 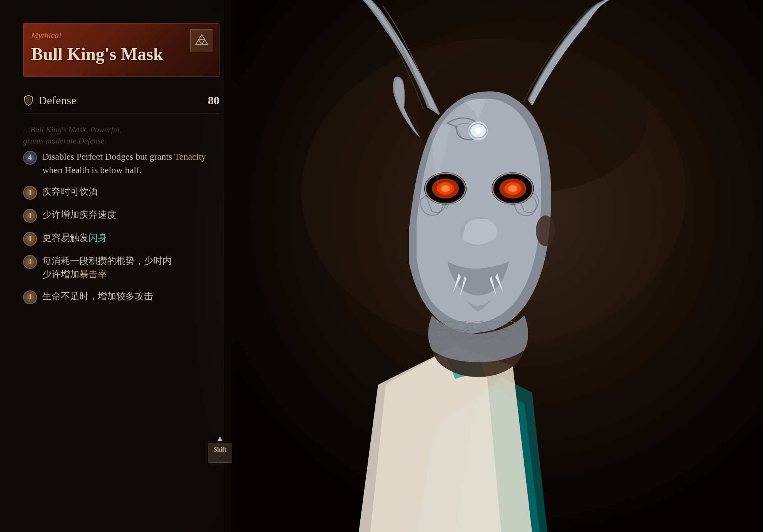 I want to click on stat-defense-label: Defense, so click(x=121, y=100).